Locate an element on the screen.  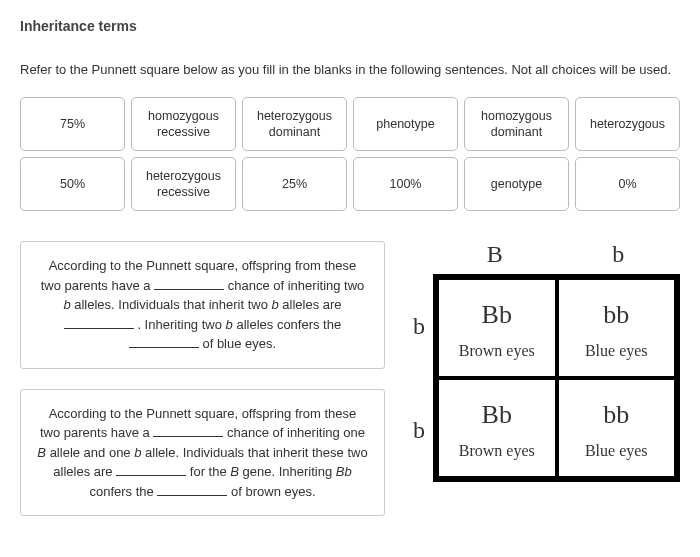
passage-2: According to the Punnett square, offspri… is located at coordinates (202, 453).